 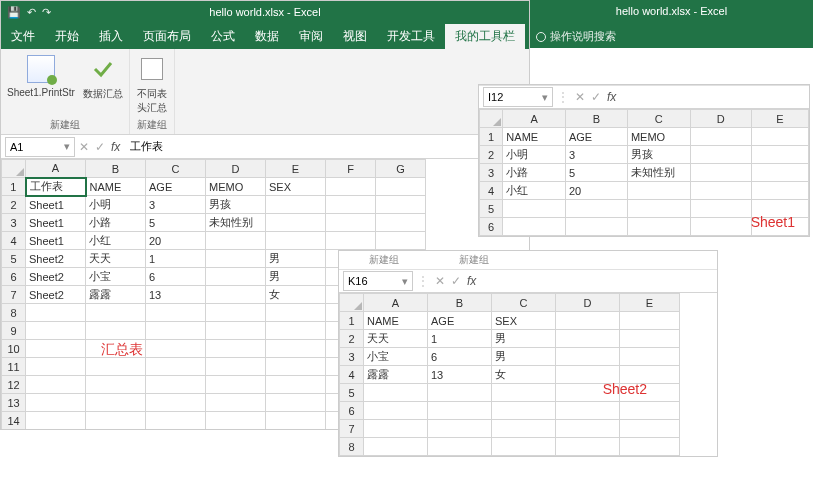 I want to click on cell: 6, so click(x=176, y=277).